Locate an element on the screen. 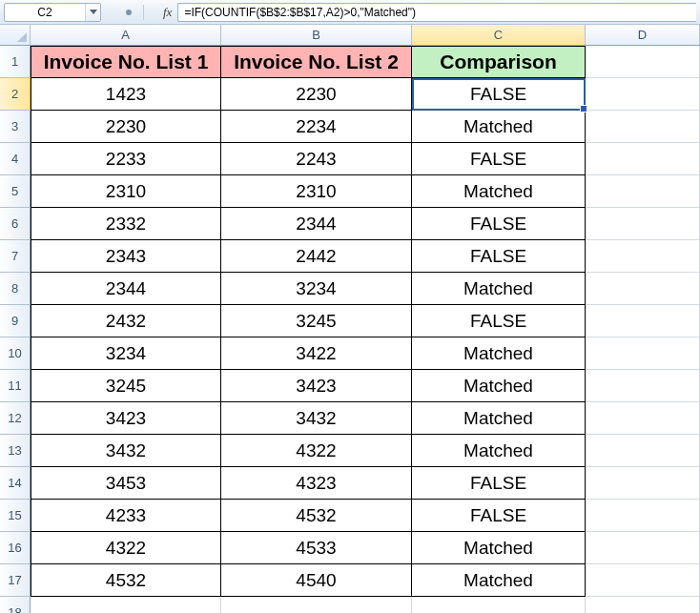 The image size is (700, 613). cell-D11 is located at coordinates (643, 386).